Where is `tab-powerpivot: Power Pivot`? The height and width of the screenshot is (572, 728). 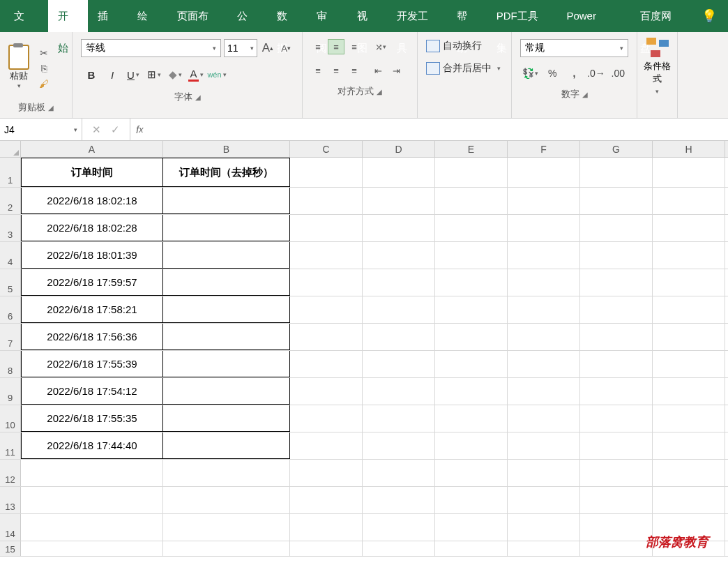 tab-powerpivot: Power Pivot is located at coordinates (593, 16).